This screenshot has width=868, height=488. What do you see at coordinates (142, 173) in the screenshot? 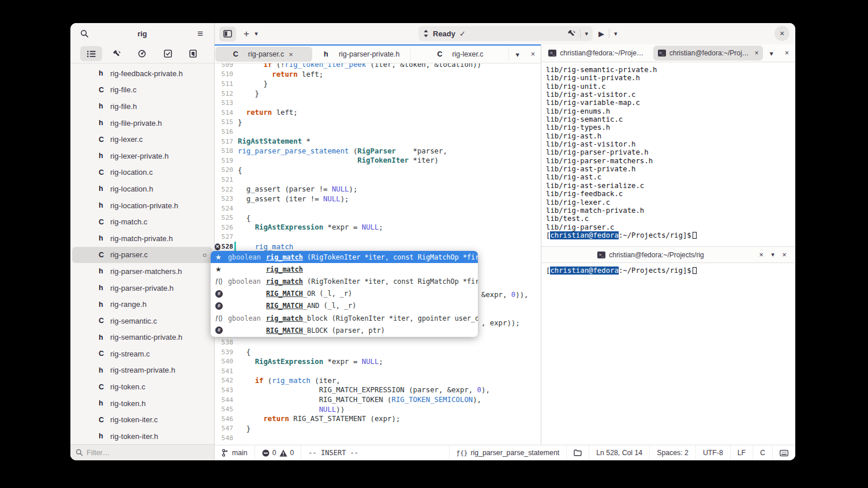
I see `file-item: Crig-location.c` at bounding box center [142, 173].